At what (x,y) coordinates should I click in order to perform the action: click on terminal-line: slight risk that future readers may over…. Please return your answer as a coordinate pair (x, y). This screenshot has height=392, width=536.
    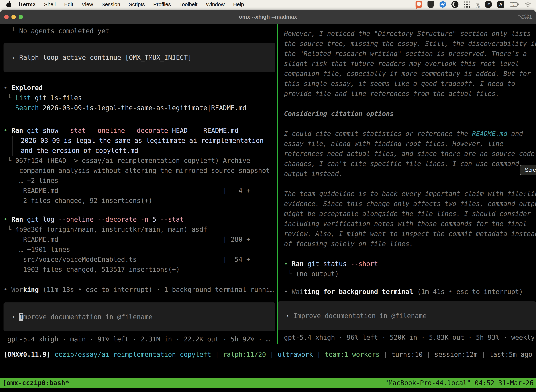
    Looking at the image, I should click on (410, 64).